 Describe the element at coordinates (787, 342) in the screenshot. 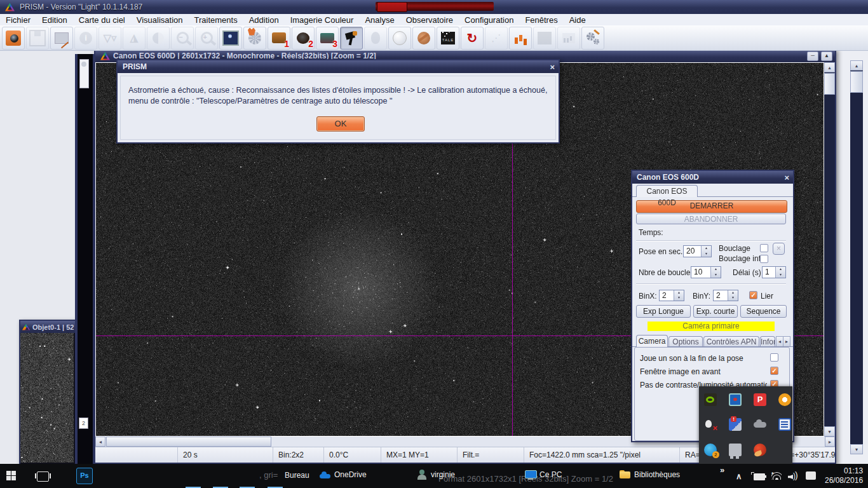

I see `tab-scroll-right-icon: ▸` at that location.